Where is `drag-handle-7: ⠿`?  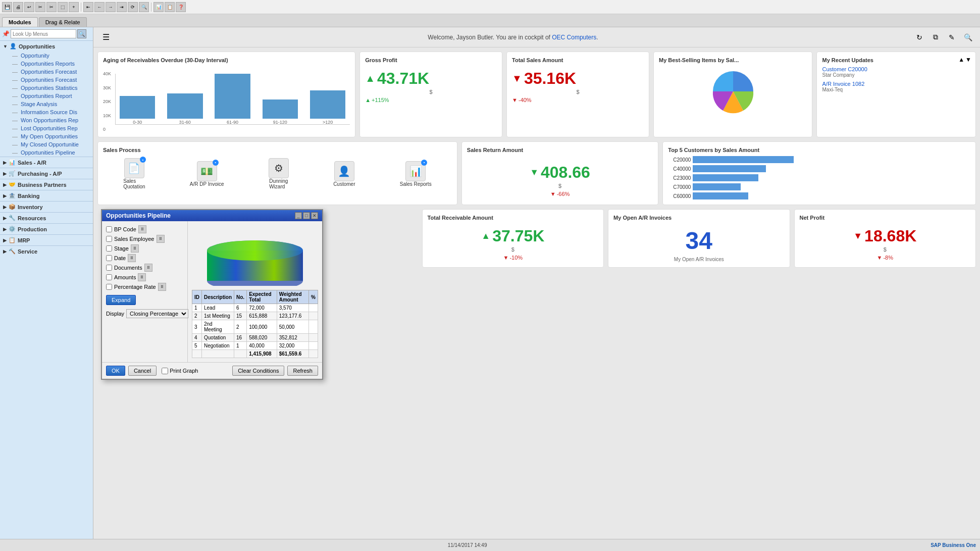
drag-handle-7: ⠿ is located at coordinates (162, 287).